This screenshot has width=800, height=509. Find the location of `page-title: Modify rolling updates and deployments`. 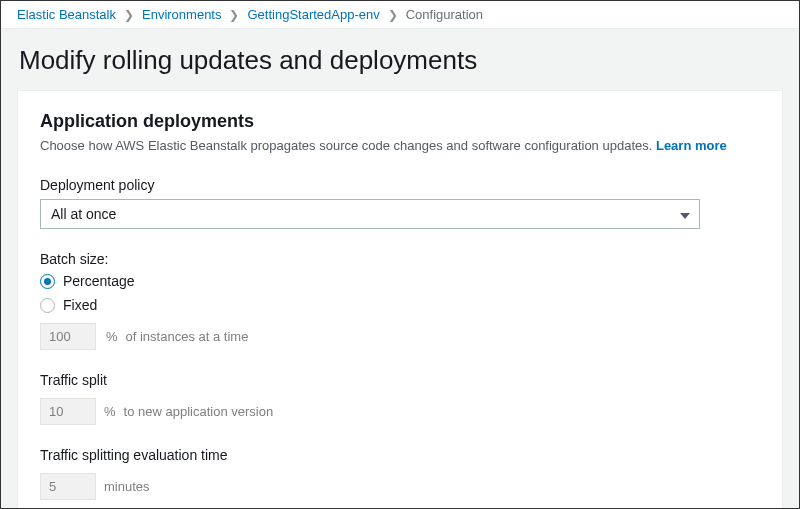

page-title: Modify rolling updates and deployments is located at coordinates (400, 60).